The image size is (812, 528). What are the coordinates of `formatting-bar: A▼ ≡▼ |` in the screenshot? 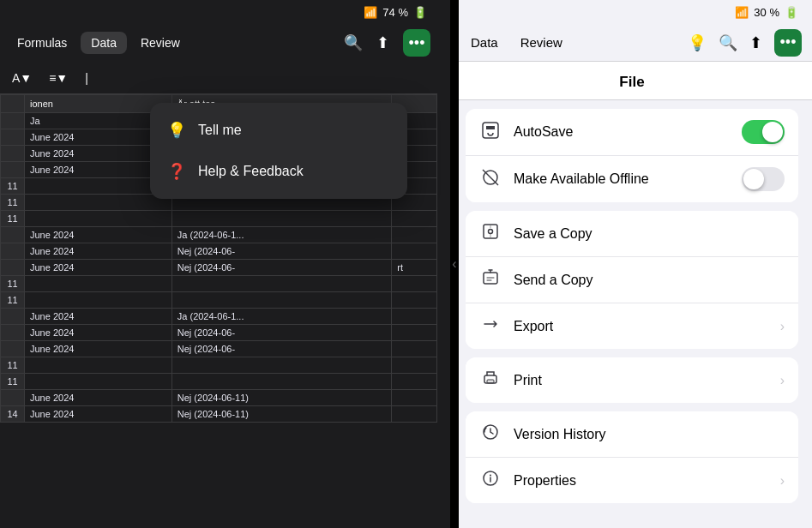 It's located at (219, 78).